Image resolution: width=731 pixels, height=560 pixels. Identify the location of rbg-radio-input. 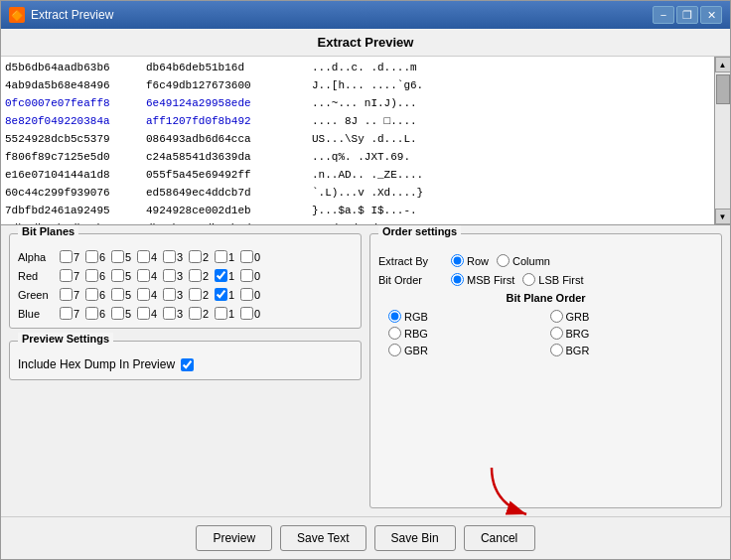
(395, 334).